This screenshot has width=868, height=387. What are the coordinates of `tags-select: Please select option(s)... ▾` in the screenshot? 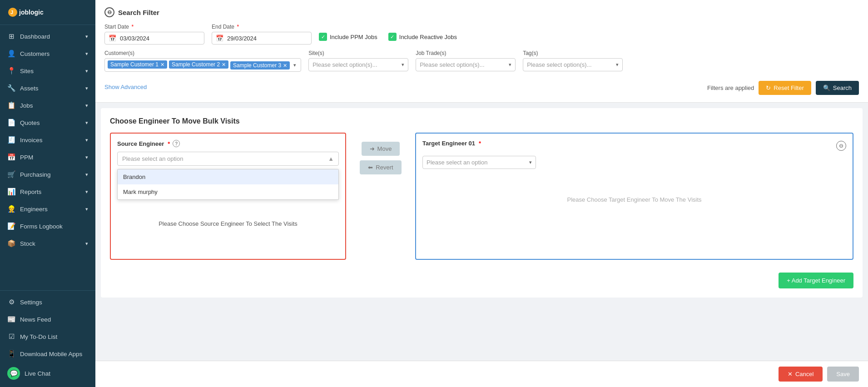 It's located at (573, 64).